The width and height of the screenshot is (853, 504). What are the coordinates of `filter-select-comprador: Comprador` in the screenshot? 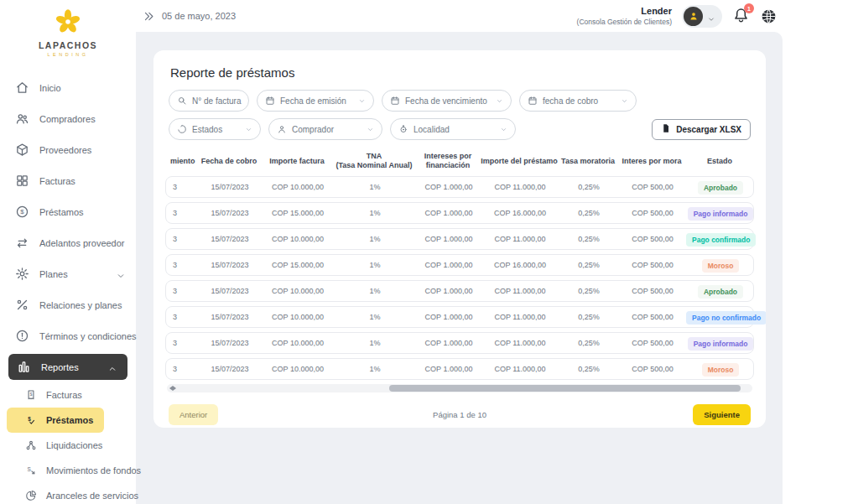 It's located at (325, 129).